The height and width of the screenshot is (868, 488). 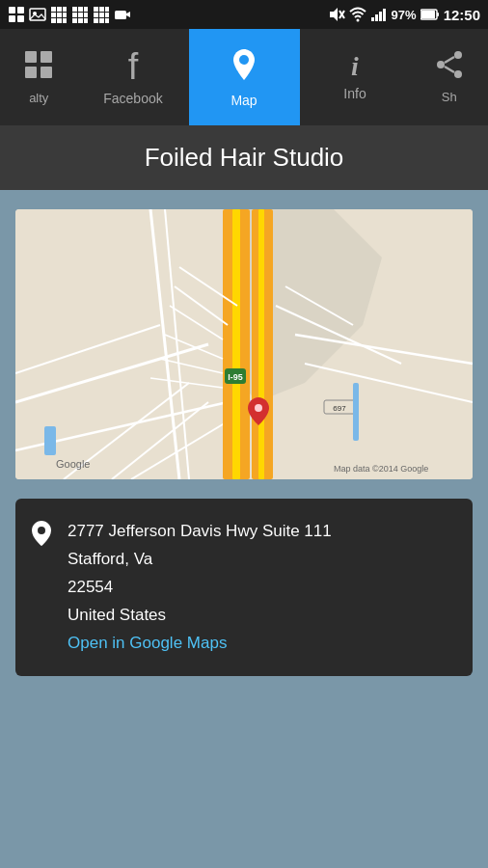 What do you see at coordinates (245, 77) in the screenshot?
I see `tab-map: Map` at bounding box center [245, 77].